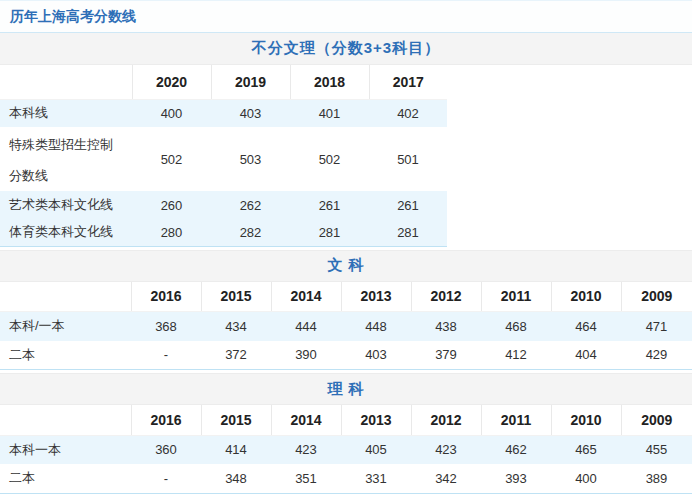  What do you see at coordinates (306, 478) in the screenshot?
I see `score-cell: 351` at bounding box center [306, 478].